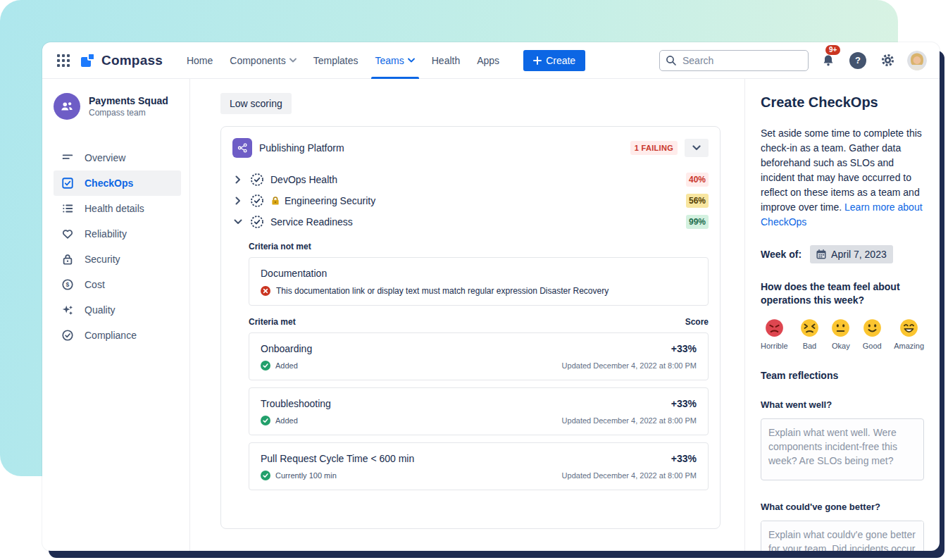  What do you see at coordinates (734, 61) in the screenshot?
I see `search-input` at bounding box center [734, 61].